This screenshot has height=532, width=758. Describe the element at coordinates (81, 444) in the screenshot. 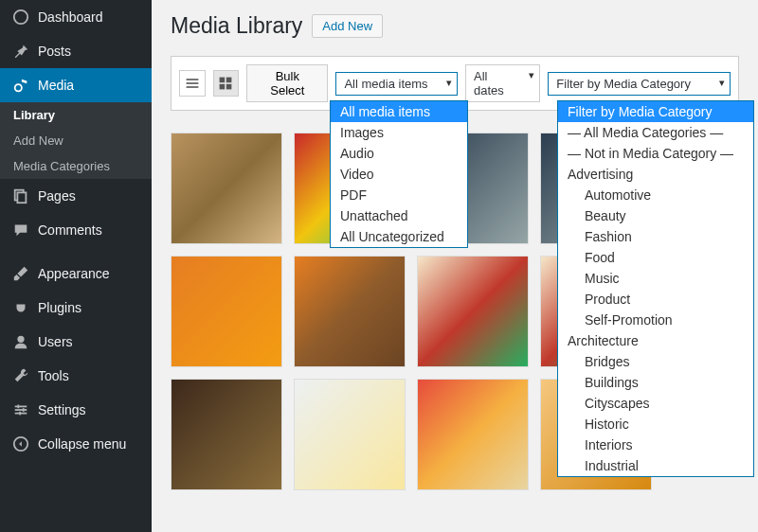

I see `sidebar-label: Collapse menu` at that location.